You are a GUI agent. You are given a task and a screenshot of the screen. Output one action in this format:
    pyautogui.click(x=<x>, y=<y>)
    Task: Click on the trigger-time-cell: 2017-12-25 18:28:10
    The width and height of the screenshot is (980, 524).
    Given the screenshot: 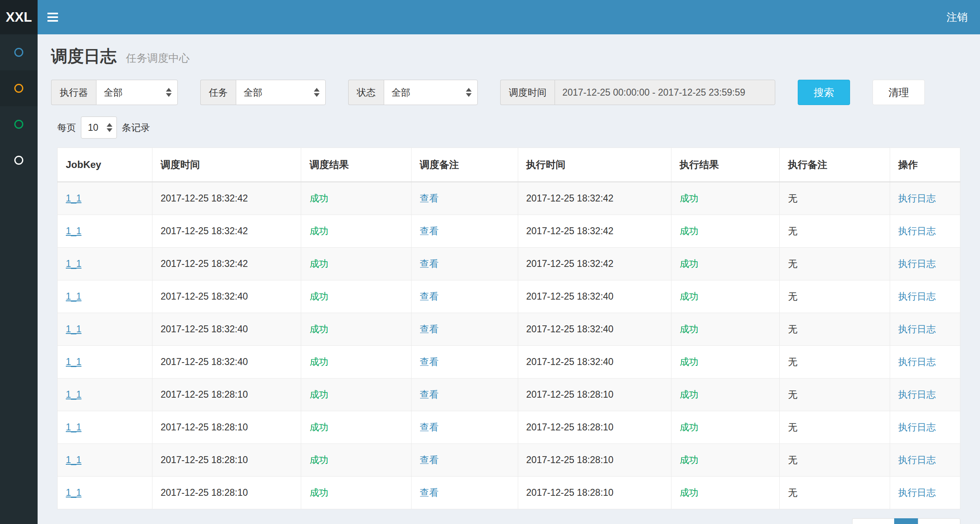 What is the action you would take?
    pyautogui.click(x=226, y=460)
    